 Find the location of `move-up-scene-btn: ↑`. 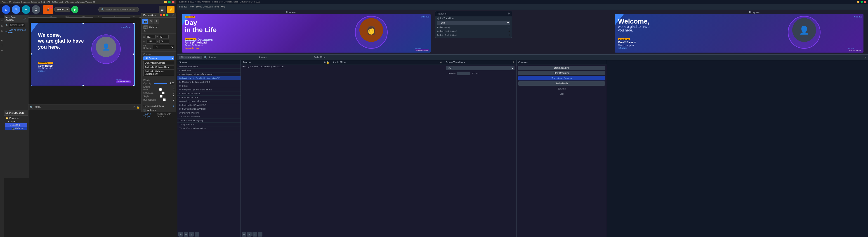

move-up-scene-btn: ↑ is located at coordinates (191, 234).